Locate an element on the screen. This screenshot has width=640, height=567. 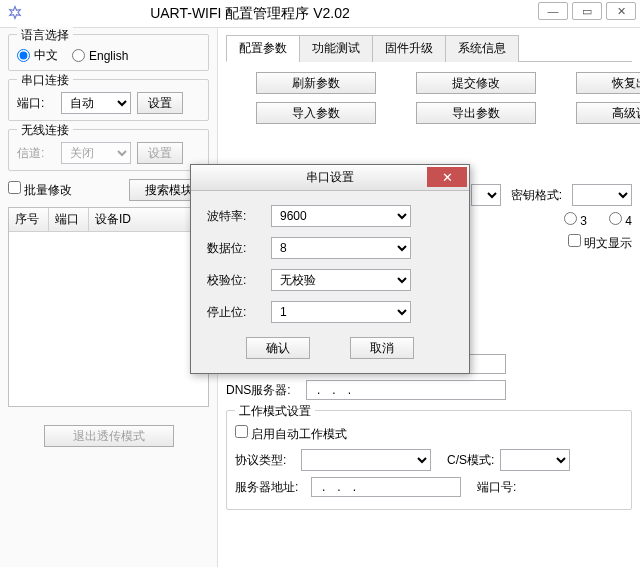
import-button: 导入参数 is located at coordinates (316, 113).